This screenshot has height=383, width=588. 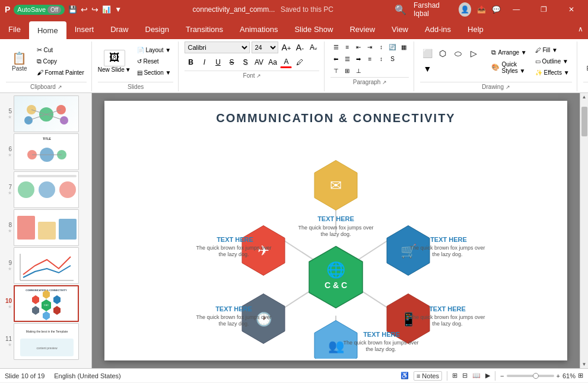 What do you see at coordinates (427, 53) in the screenshot?
I see `shape-1: ⬜` at bounding box center [427, 53].